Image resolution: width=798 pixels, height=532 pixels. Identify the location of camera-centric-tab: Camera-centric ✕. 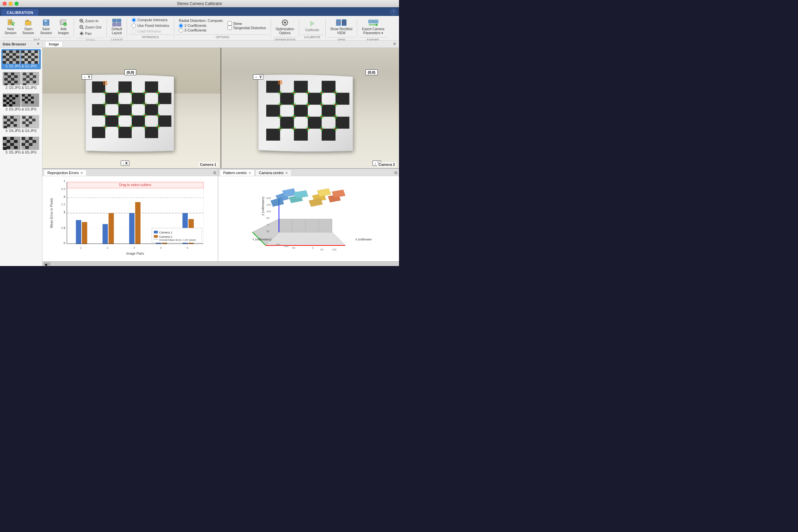
(273, 173).